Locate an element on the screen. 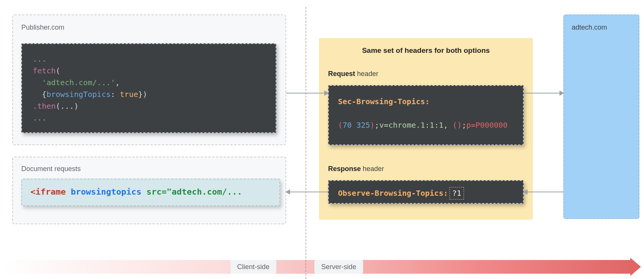 The width and height of the screenshot is (644, 279). document-requests-label: Document requests is located at coordinates (51, 169).